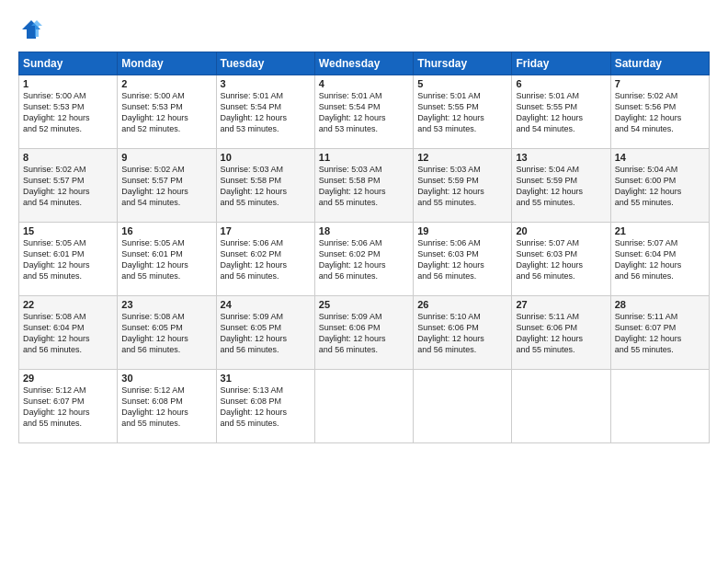  I want to click on calendar-cell: 18Sunrise: 5:06 AM Sunset: 6:02 PM Dayli…, so click(364, 259).